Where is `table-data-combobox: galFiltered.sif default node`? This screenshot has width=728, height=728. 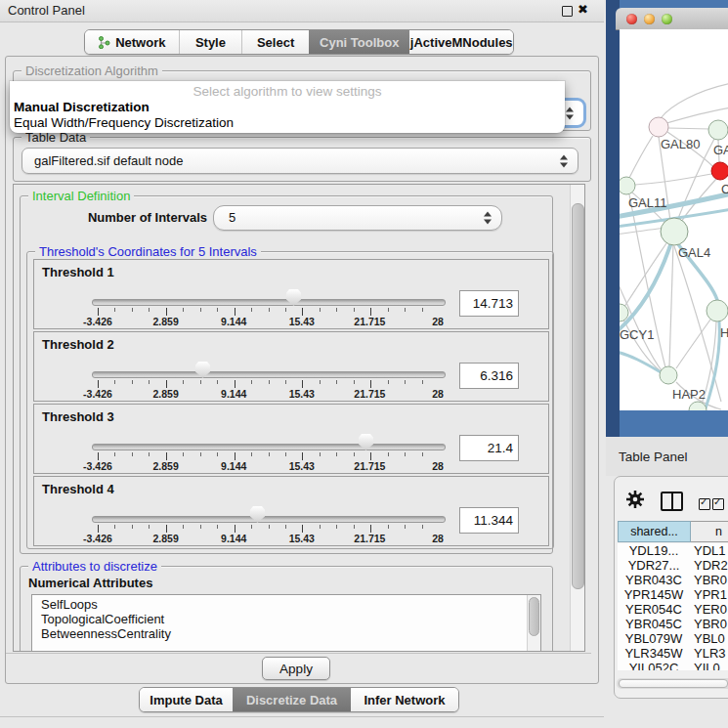
table-data-combobox: galFiltered.sif default node is located at coordinates (300, 160).